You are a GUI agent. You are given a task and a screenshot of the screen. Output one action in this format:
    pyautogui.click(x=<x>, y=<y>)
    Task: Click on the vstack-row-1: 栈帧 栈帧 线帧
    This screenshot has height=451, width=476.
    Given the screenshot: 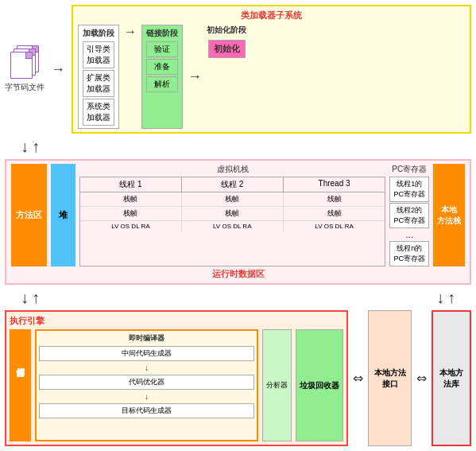 What is the action you would take?
    pyautogui.click(x=232, y=200)
    